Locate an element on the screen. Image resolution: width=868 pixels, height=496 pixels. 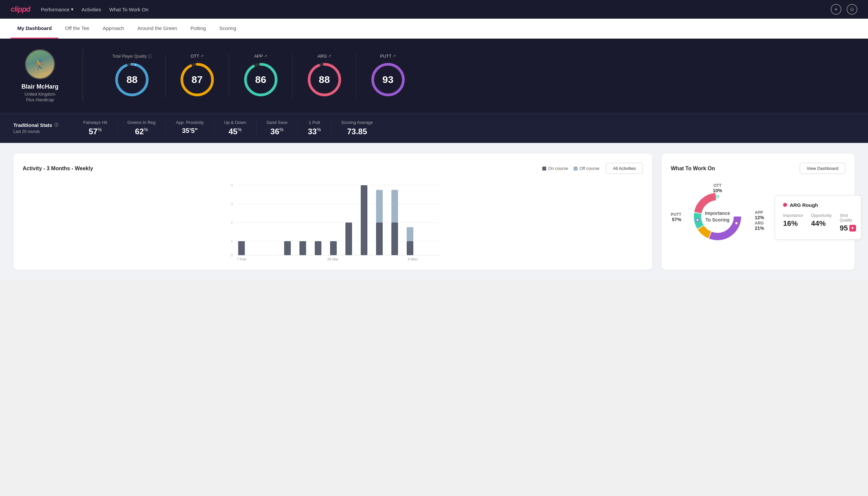
metric-value: 44% is located at coordinates (821, 223).